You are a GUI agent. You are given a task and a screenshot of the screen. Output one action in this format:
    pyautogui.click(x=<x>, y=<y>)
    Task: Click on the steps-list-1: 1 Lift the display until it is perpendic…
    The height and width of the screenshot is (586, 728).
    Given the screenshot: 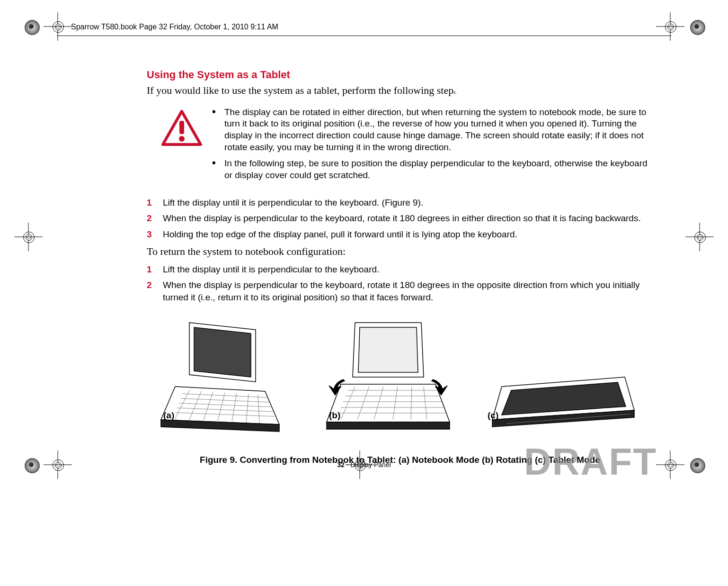 What is the action you would take?
    pyautogui.click(x=400, y=219)
    